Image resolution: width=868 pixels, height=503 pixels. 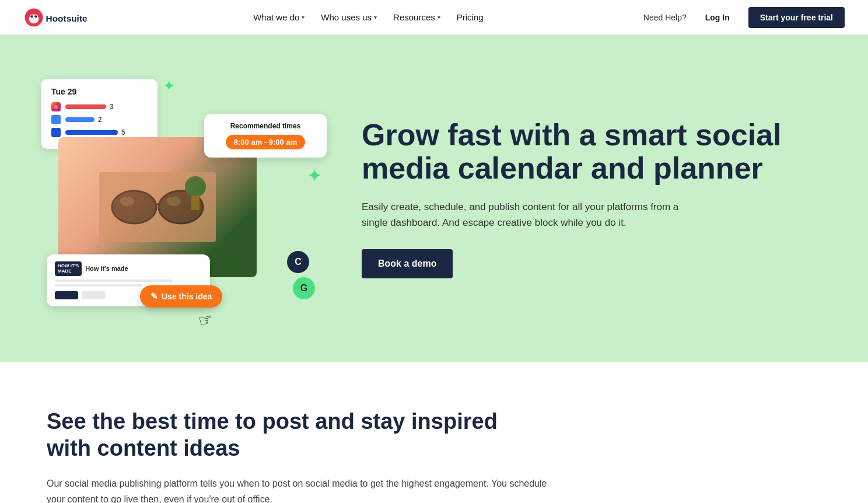 What do you see at coordinates (99, 107) in the screenshot?
I see `calendar-row: ◎ 3` at bounding box center [99, 107].